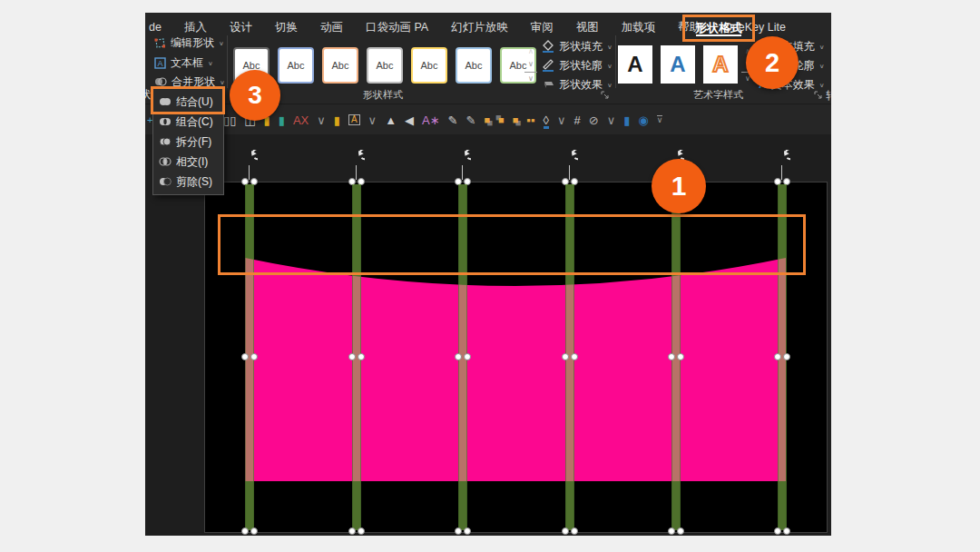 The image size is (980, 552). What do you see at coordinates (512, 245) in the screenshot?
I see `highlight-box-curve-region` at bounding box center [512, 245].